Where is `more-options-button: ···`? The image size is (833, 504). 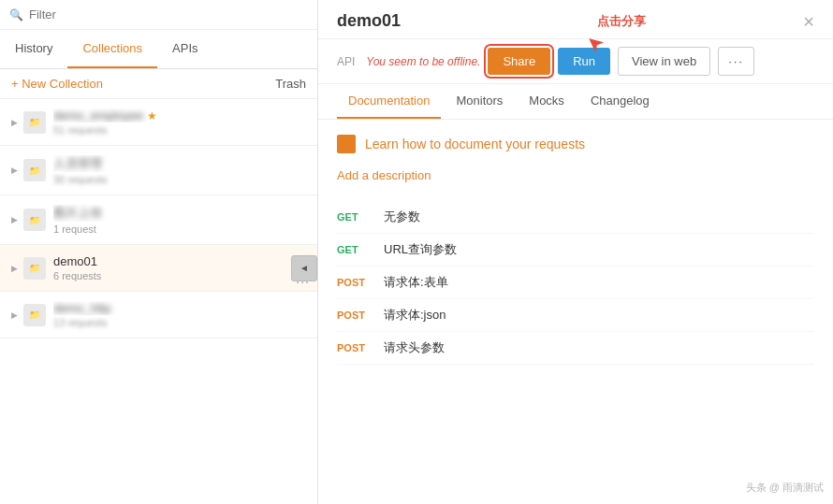 more-options-button: ··· is located at coordinates (303, 281).